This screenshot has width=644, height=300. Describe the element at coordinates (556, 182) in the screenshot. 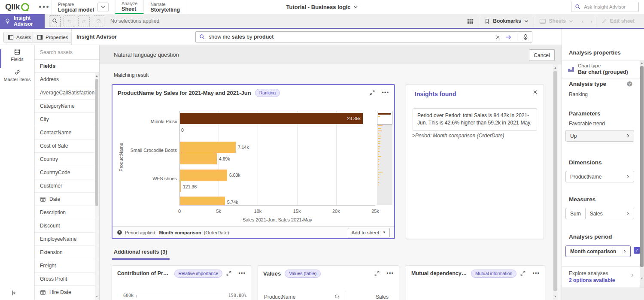

I see `main-scrollbar: ▲ ▼` at that location.